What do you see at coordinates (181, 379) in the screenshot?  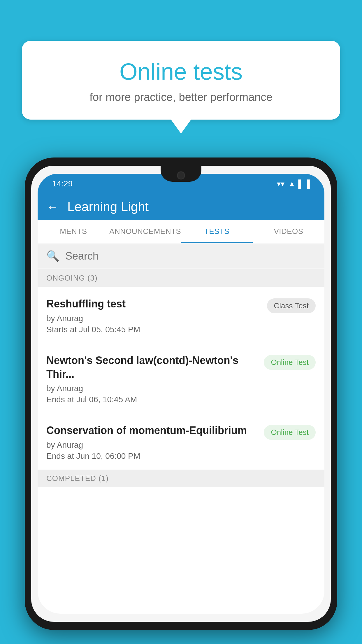 I see `test-item: Newton's Second law(contd)-Newton's Thir…` at bounding box center [181, 379].